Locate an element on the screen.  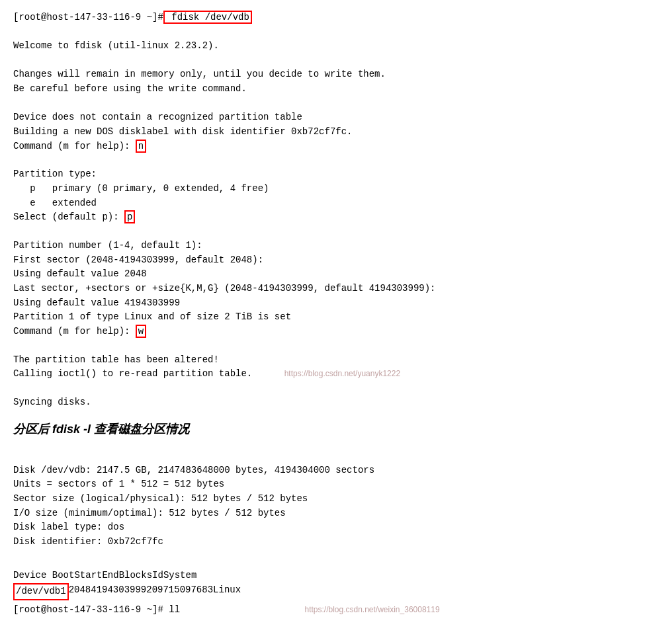
line-first-sector: First sector (2048-4194303999, default 2… is located at coordinates (138, 260).